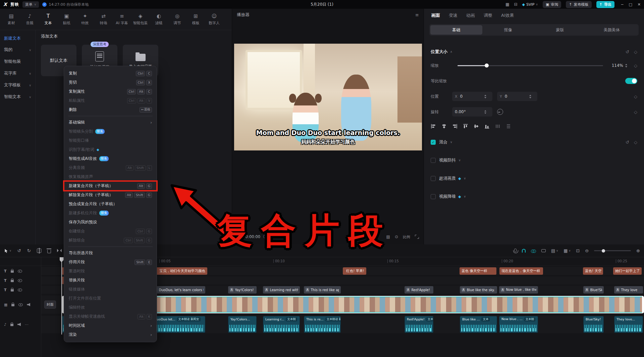 The image size is (644, 357). I want to click on menu-item-1: 复制CtrlC, so click(110, 73).